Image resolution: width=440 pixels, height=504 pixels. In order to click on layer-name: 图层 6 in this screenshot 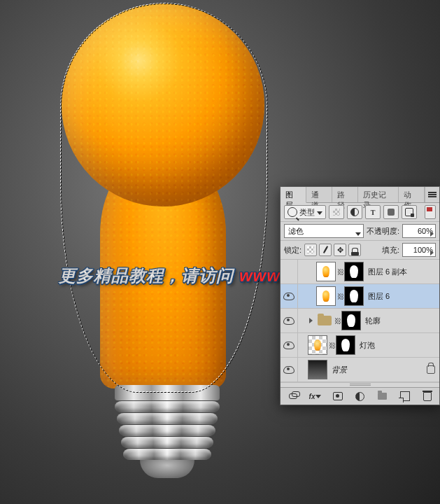, I will do `click(400, 297)`.